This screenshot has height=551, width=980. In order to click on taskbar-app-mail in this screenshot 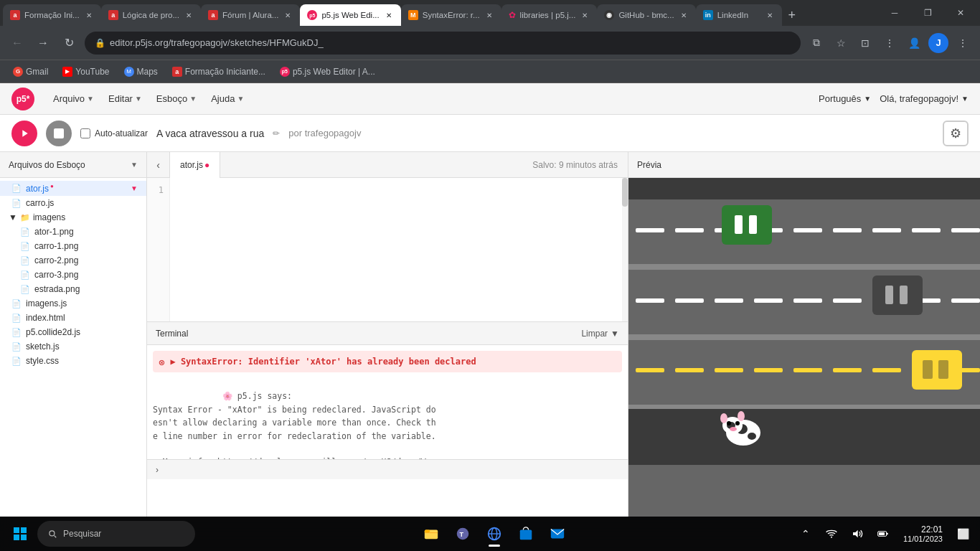, I will do `click(557, 534)`.